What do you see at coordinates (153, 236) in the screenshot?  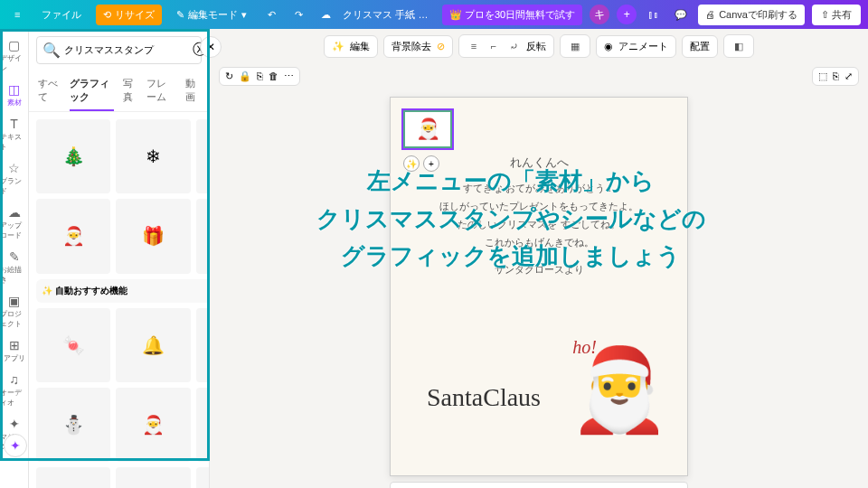 I see `stamp-result: 🎁` at bounding box center [153, 236].